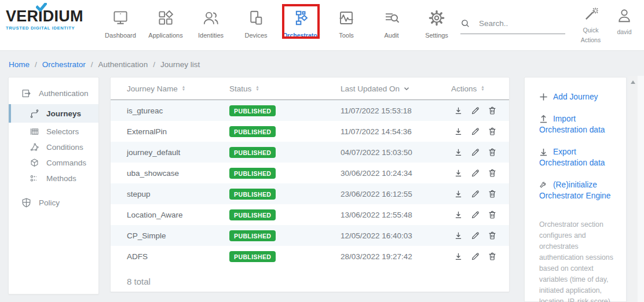 The image size is (644, 302). I want to click on sidebar-item-label: Methods, so click(61, 178).